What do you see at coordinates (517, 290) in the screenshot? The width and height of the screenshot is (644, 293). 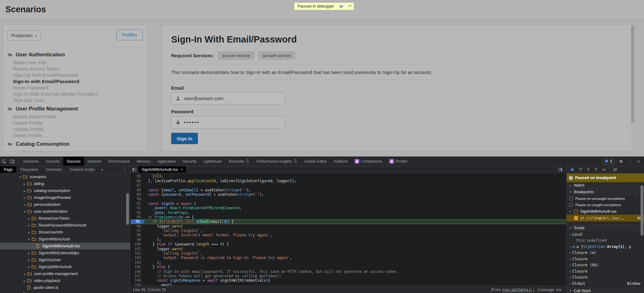 I see `source-map-link: main.a620de0a.js` at bounding box center [517, 290].